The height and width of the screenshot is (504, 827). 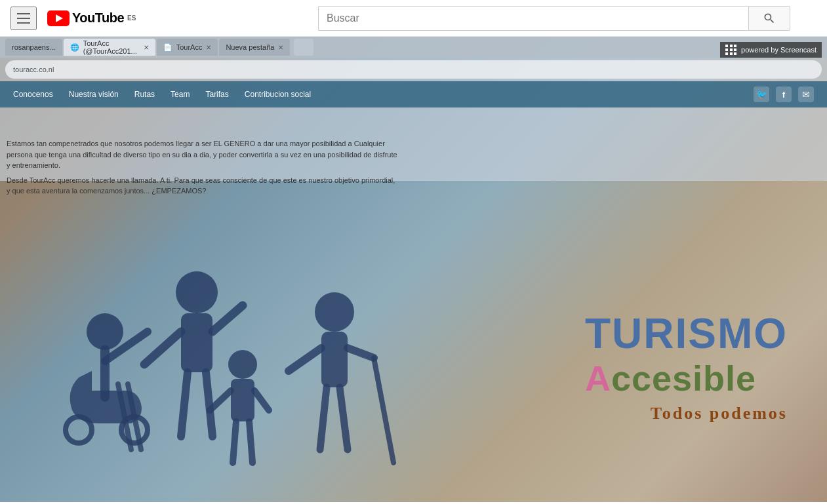 What do you see at coordinates (281, 47) in the screenshot?
I see `tab-close-3: ✕` at bounding box center [281, 47].